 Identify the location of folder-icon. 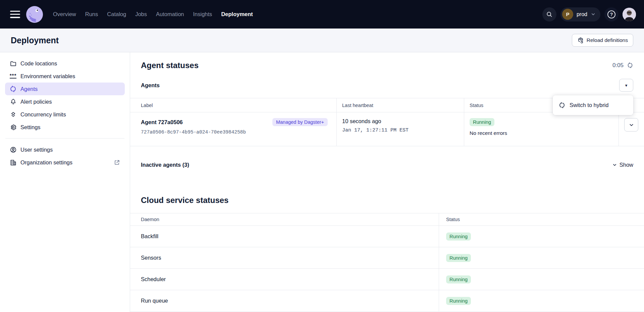
(13, 63).